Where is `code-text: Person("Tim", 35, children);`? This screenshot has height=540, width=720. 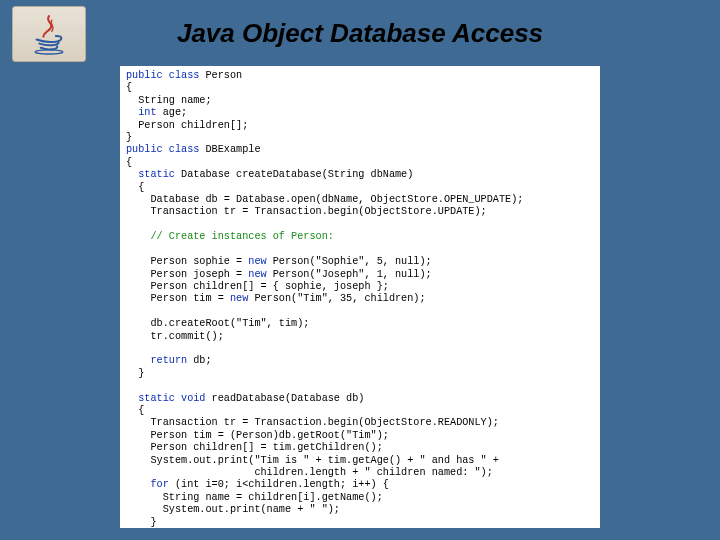 code-text: Person("Tim", 35, children); is located at coordinates (336, 298).